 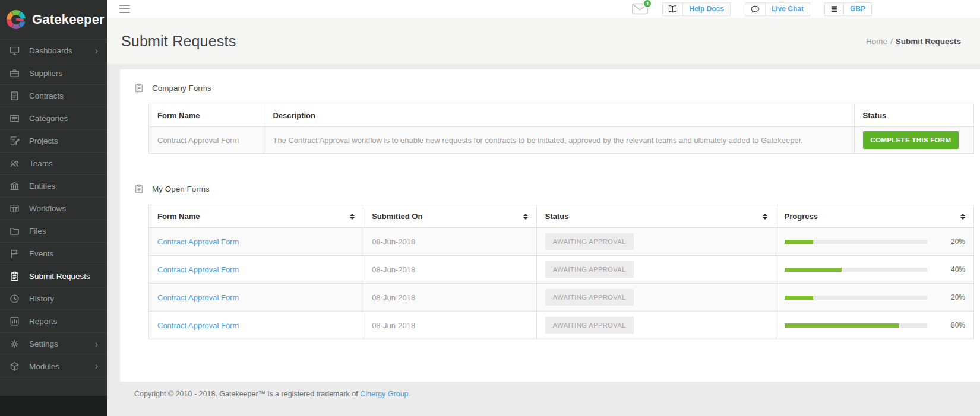 I want to click on sidebar-item-workflows: Workflows, so click(x=53, y=208).